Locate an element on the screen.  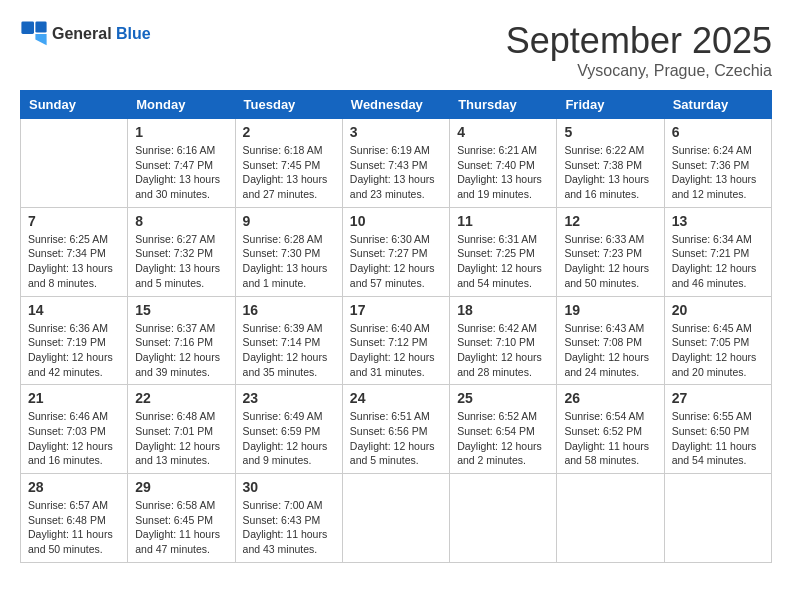
calendar-cell: 1Sunrise: 6:16 AM Sunset: 7:47 PM Daylig… is located at coordinates (182, 164).